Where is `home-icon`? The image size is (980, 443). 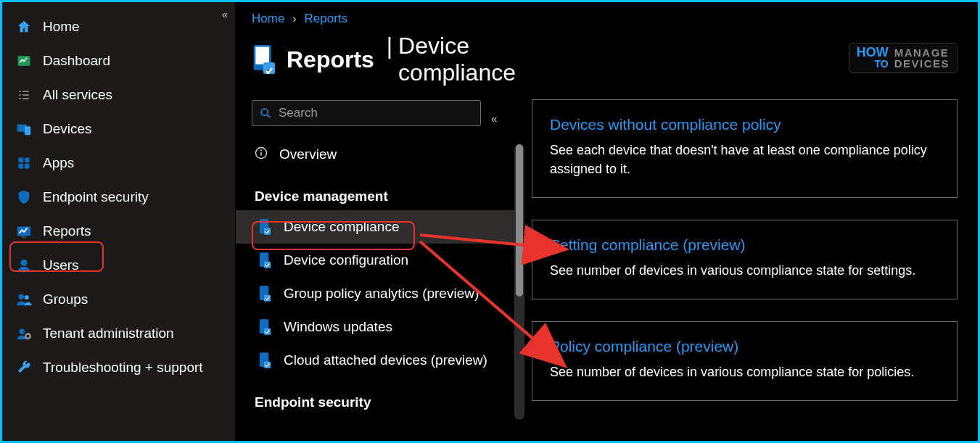 home-icon is located at coordinates (24, 27).